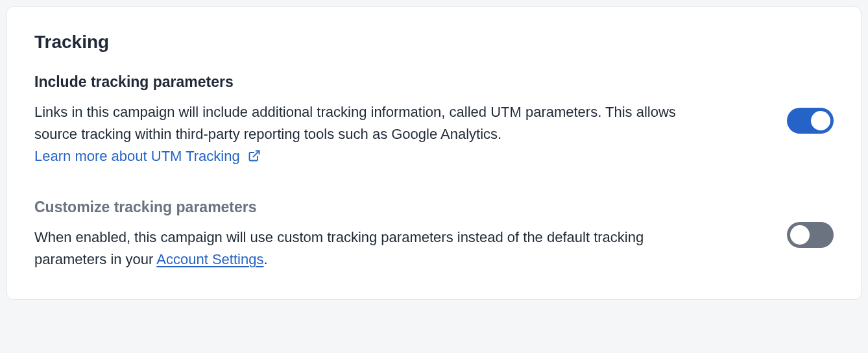 This screenshot has width=868, height=353. I want to click on include-tracking-toggle, so click(810, 121).